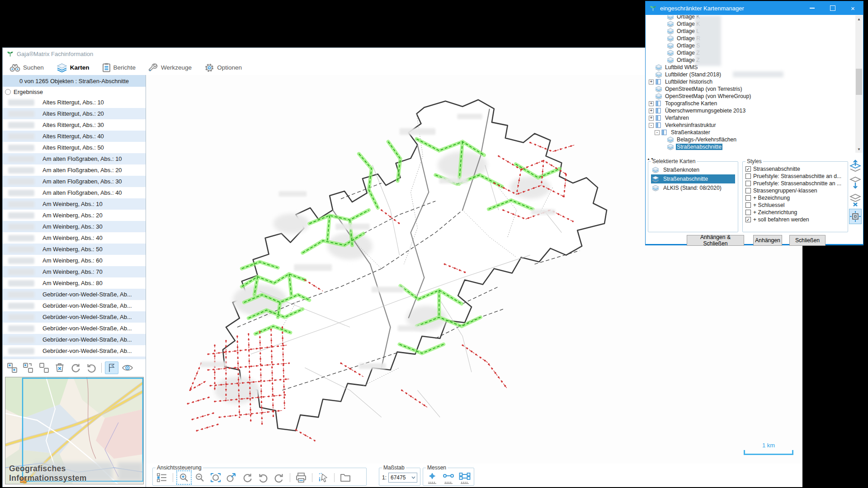  I want to click on style-checkbox-row: ✓ + soll befahren werden, so click(795, 220).